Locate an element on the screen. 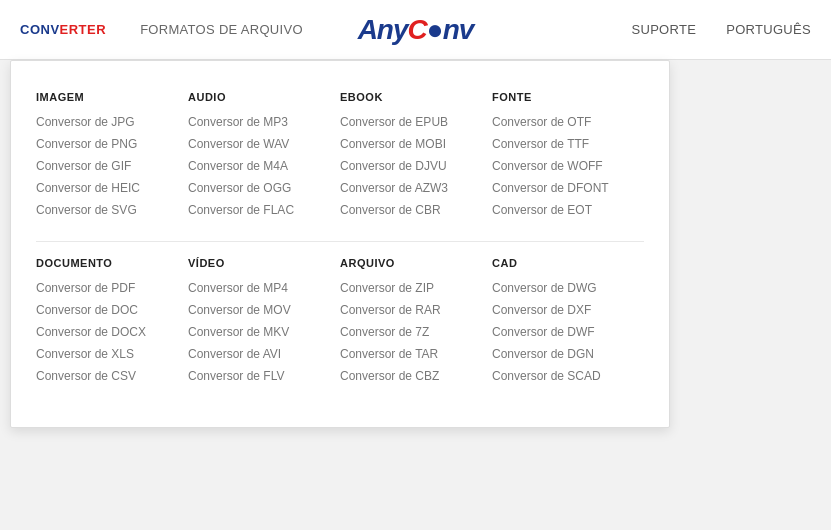 This screenshot has height=530, width=831. list-item: Conversor de EPUB is located at coordinates (408, 122).